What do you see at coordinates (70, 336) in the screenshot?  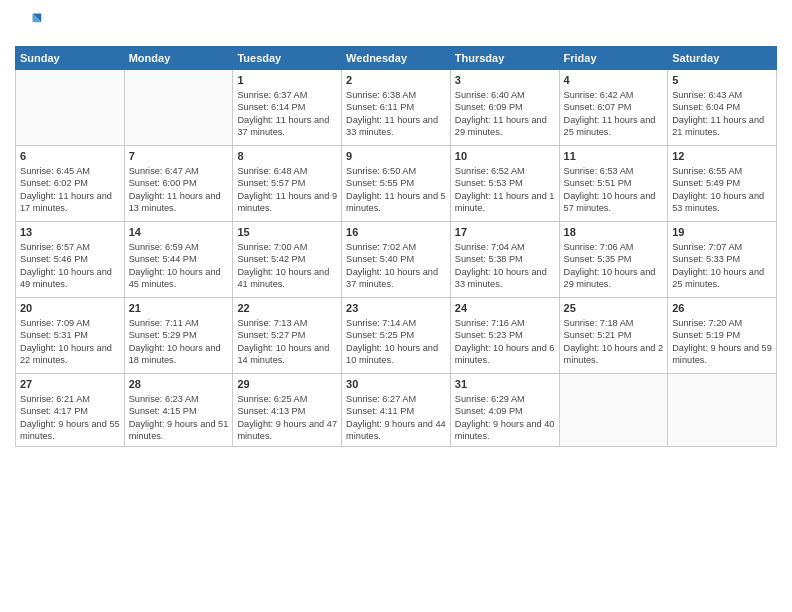 I see `calendar-cell: 20Sunrise: 7:09 AMSunset: 5:31 PMDayligh…` at bounding box center [70, 336].